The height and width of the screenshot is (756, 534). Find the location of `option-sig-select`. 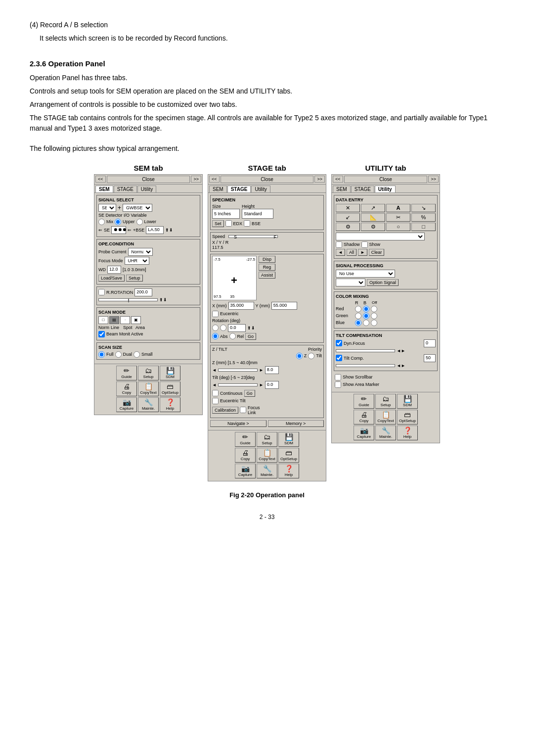

option-sig-select is located at coordinates (351, 283).